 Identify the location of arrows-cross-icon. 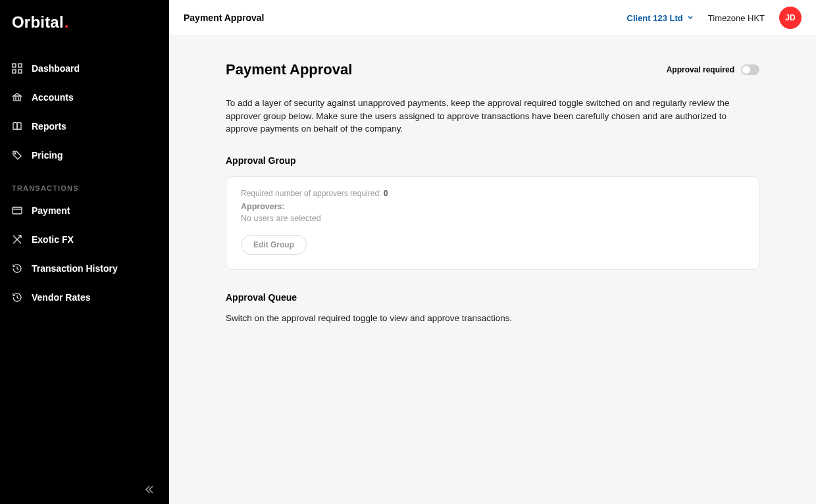
(17, 239).